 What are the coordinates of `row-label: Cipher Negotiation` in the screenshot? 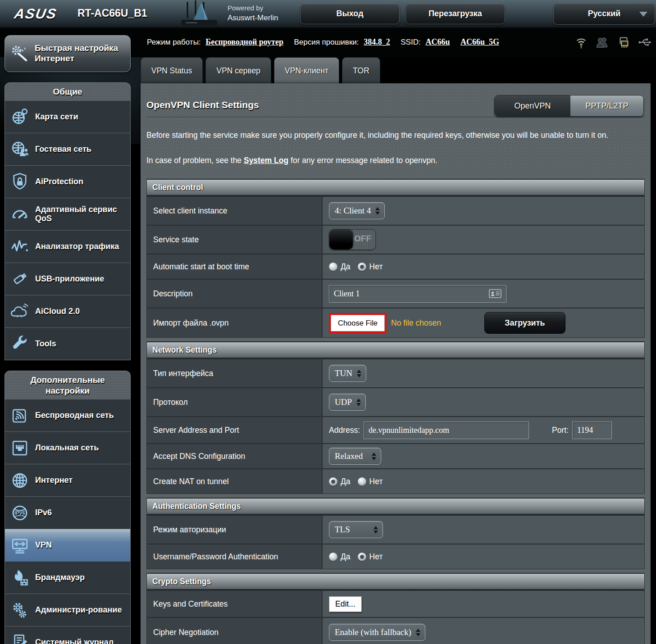 It's located at (235, 631).